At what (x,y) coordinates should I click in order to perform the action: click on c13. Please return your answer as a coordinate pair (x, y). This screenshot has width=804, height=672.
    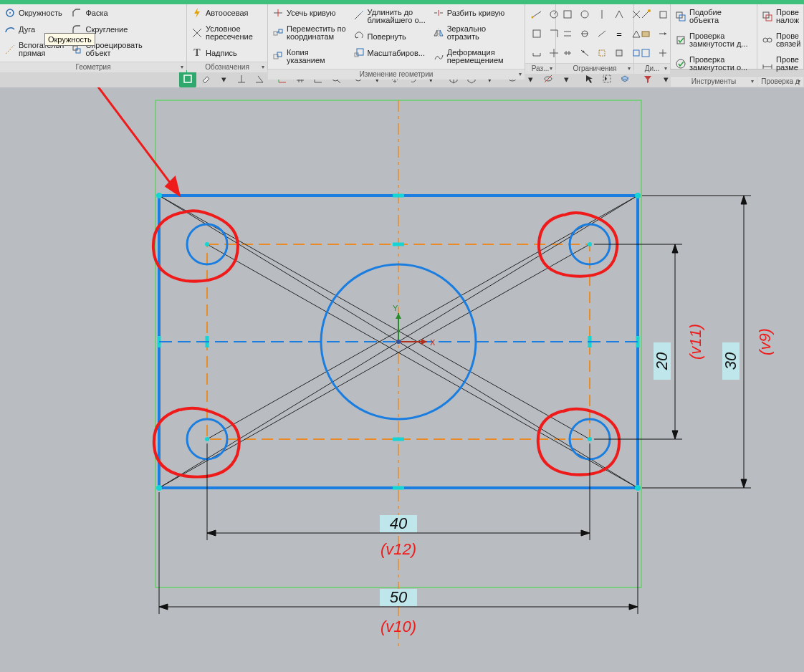
    Looking at the image, I should click on (602, 53).